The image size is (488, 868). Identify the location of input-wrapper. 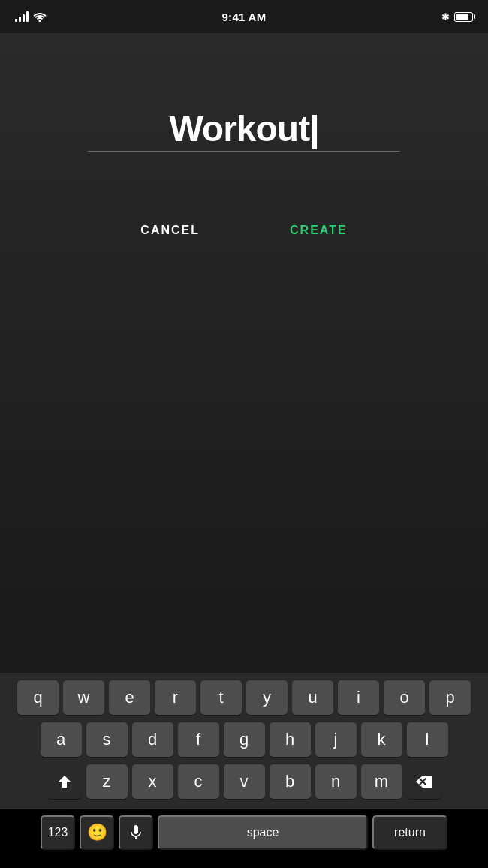
(244, 130).